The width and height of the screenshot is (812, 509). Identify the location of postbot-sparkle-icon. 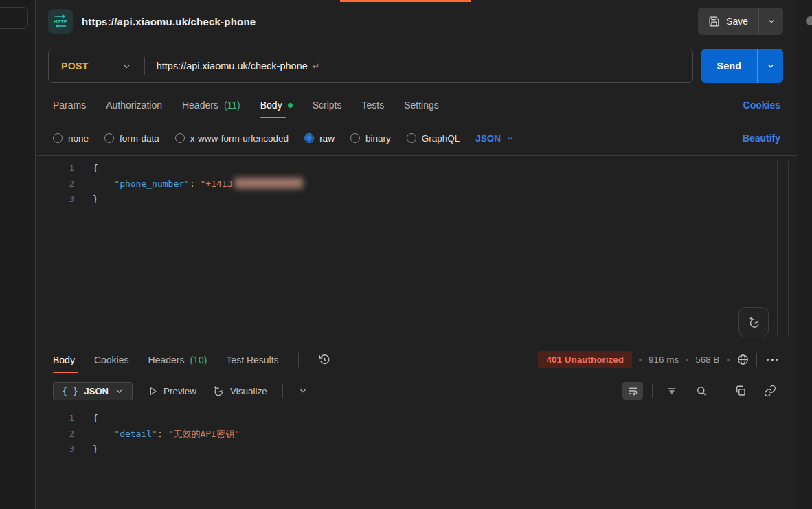
(754, 323).